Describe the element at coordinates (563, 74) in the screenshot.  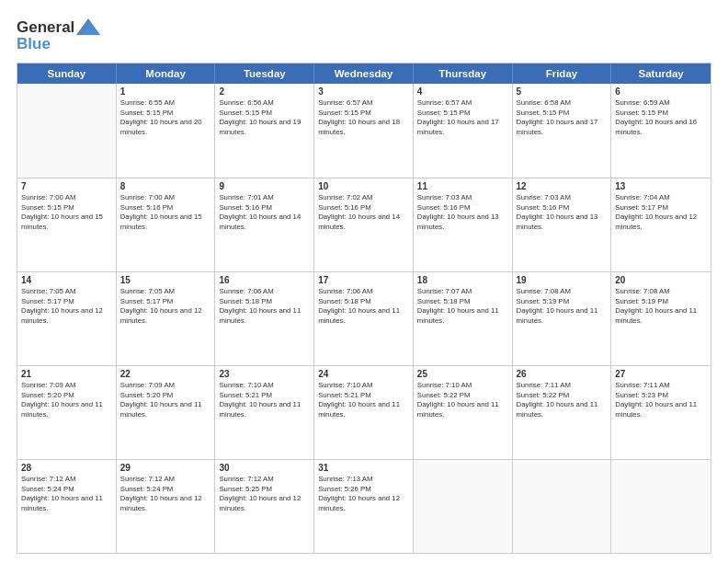
I see `header-day-friday: Friday` at that location.